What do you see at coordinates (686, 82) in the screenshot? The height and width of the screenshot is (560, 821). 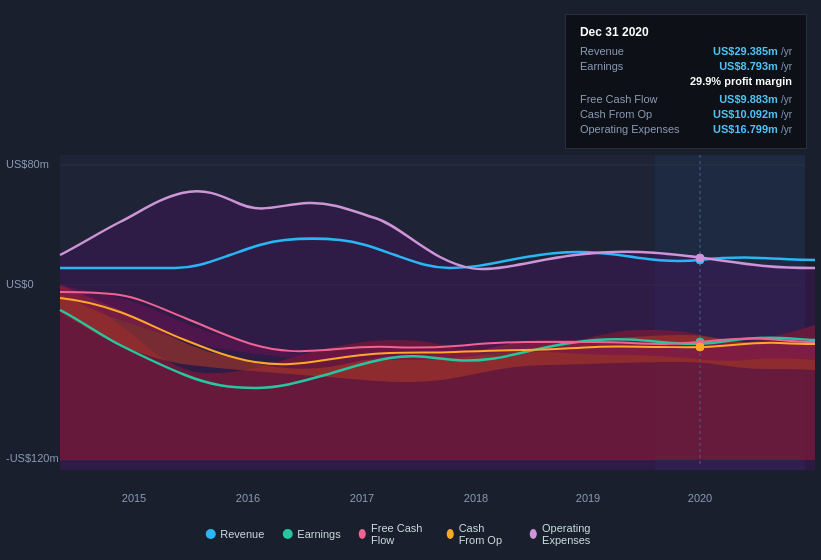 I see `tooltip-card: Dec 31 2020 Revenue US$29.385m /yr Earni…` at bounding box center [686, 82].